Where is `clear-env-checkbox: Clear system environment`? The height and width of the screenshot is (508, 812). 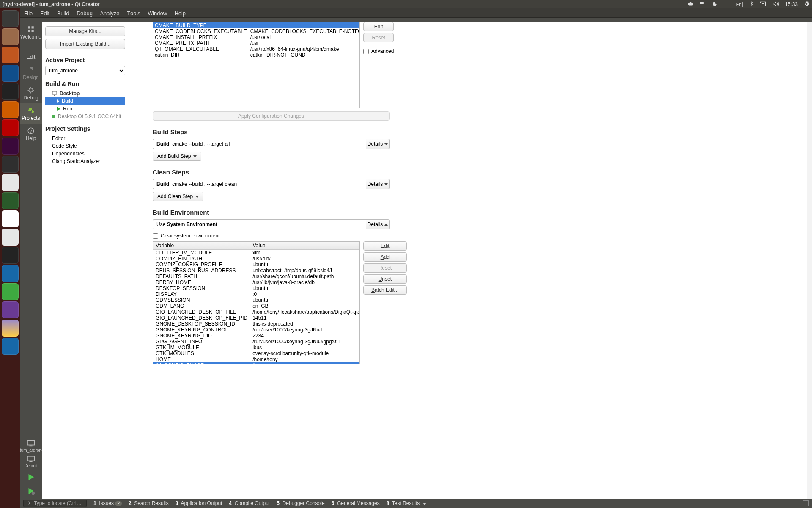 clear-env-checkbox: Clear system environment is located at coordinates (480, 236).